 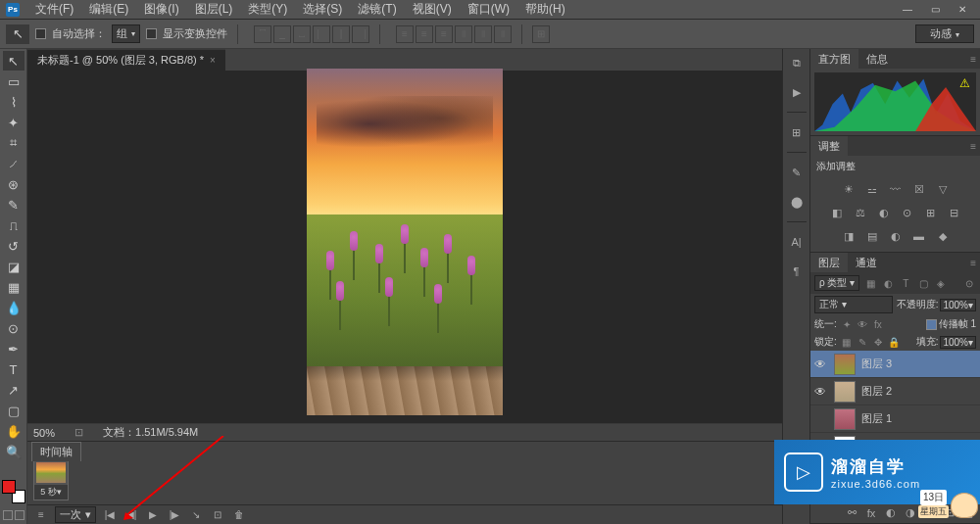 I want to click on dist-2-icon: ≡, so click(x=424, y=34).